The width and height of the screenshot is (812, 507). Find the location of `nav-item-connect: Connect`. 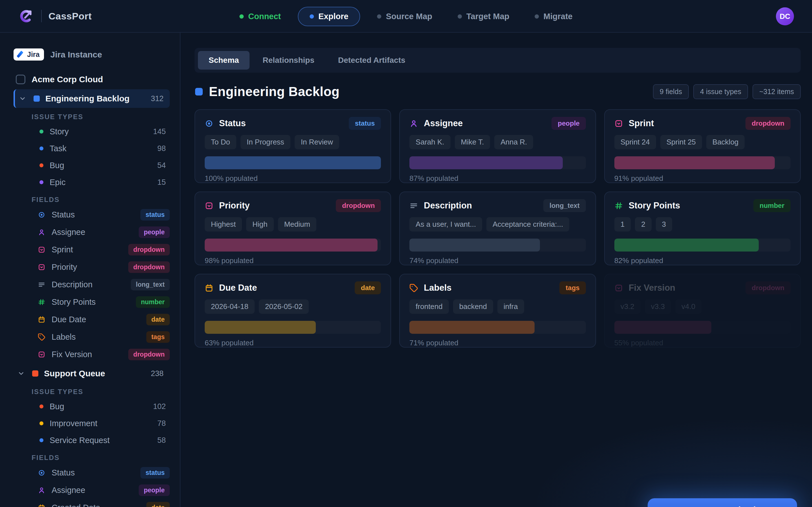

nav-item-connect: Connect is located at coordinates (260, 16).